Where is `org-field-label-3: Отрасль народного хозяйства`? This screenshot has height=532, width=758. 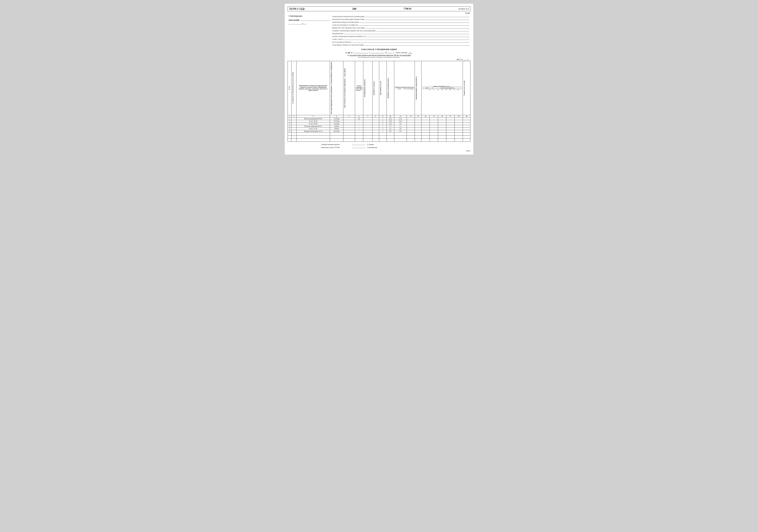
org-field-label-3: Отрасль народного хозяйства is located at coordinates (345, 25).